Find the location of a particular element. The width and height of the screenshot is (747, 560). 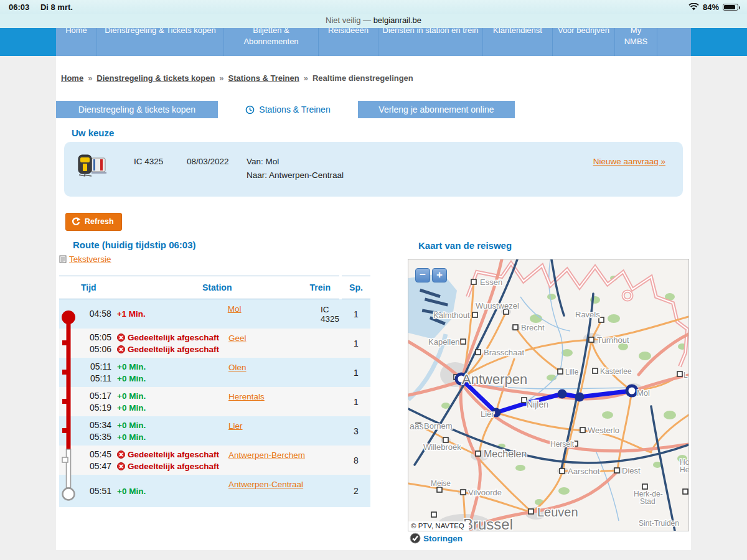

safari-url-bar: Niet veilig — belgianrail.be is located at coordinates (374, 21).